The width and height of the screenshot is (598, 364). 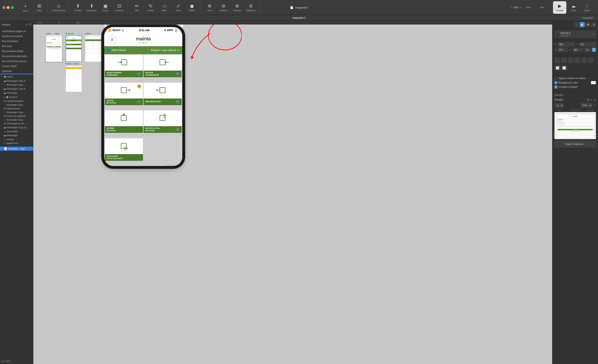 I want to click on layer-group2: ▶ ▣ Group 2, so click(x=18, y=97).